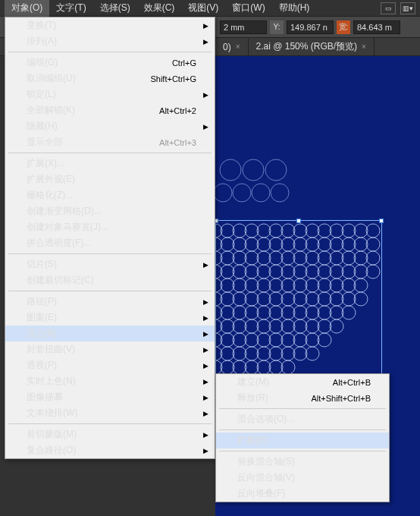 This screenshot has width=420, height=516. What do you see at coordinates (377, 27) in the screenshot?
I see `w-input` at bounding box center [377, 27].